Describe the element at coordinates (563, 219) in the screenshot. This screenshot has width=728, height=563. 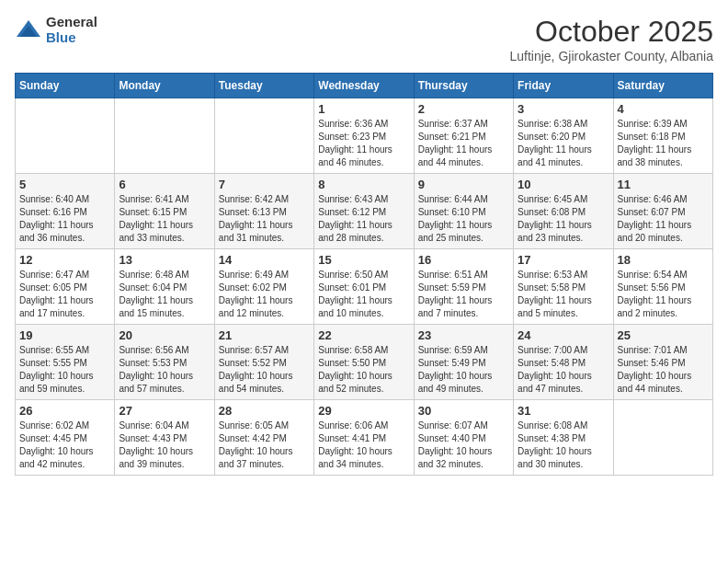
I see `day-info: Sunrise: 6:45 AM Sunset: 6:08 PM Dayligh…` at that location.